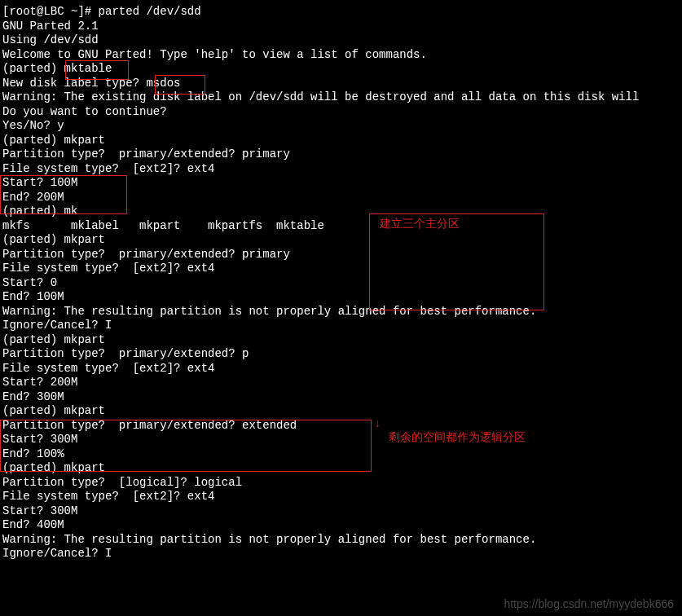 Image resolution: width=682 pixels, height=616 pixels. What do you see at coordinates (342, 183) in the screenshot?
I see `terminal-line: Start? 100M` at bounding box center [342, 183].